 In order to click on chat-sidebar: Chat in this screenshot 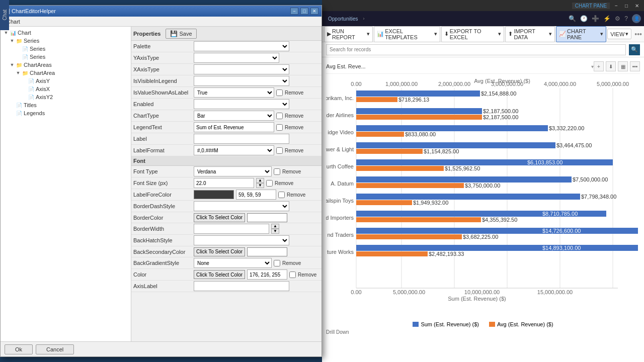, I will do `click(5, 15)`.